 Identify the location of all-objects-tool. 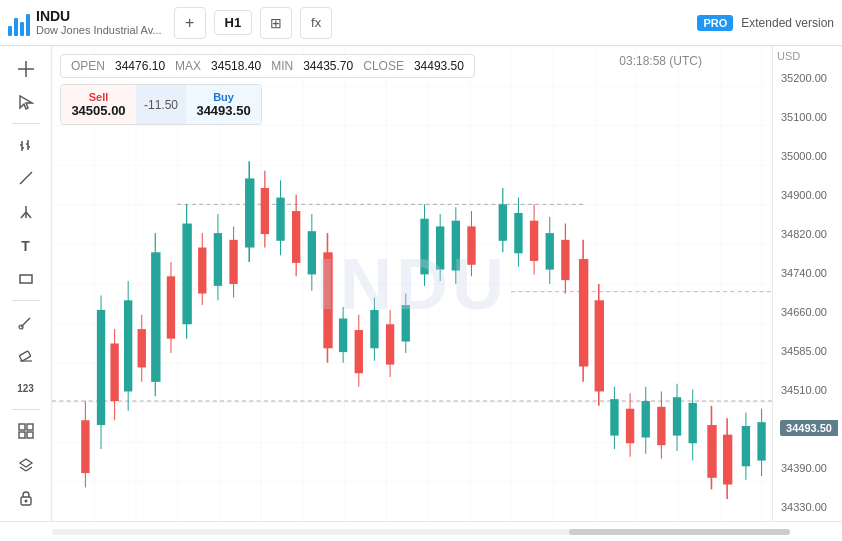
(26, 431).